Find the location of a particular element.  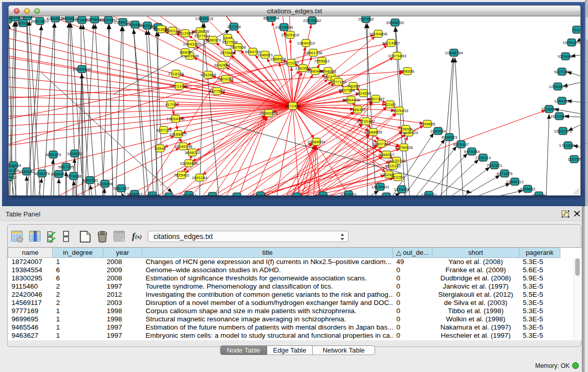

svg-text: 9777169 is located at coordinates (338, 82).